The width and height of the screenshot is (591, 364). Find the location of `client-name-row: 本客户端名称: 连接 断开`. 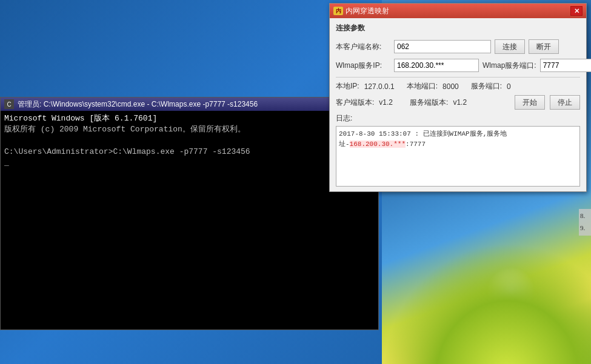

client-name-row: 本客户端名称: 连接 断开 is located at coordinates (458, 47).